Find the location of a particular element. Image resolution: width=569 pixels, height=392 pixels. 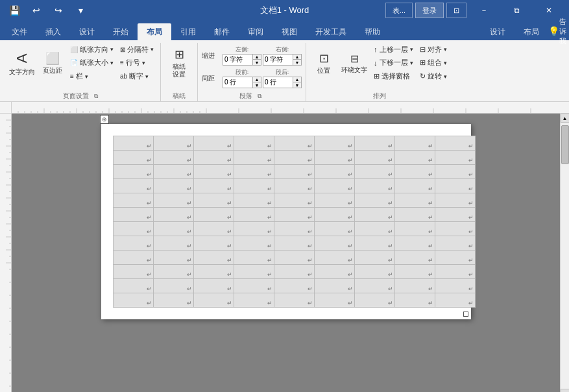

tab-mail: 邮件 is located at coordinates (222, 32).